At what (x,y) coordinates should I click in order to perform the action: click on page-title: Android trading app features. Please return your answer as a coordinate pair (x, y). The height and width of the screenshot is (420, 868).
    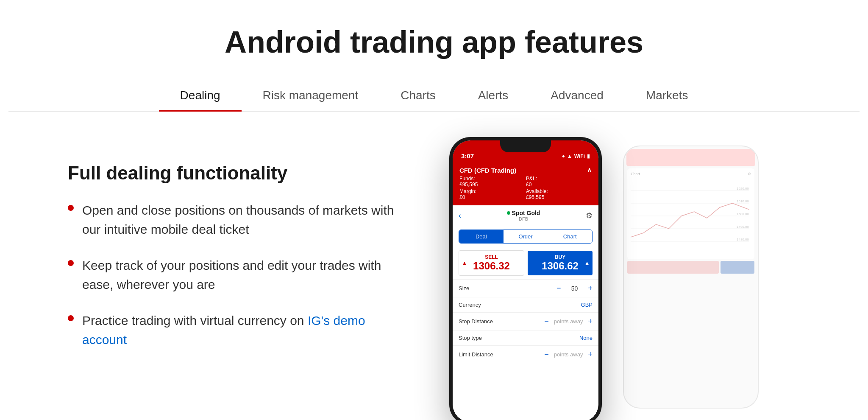
    Looking at the image, I should click on (434, 42).